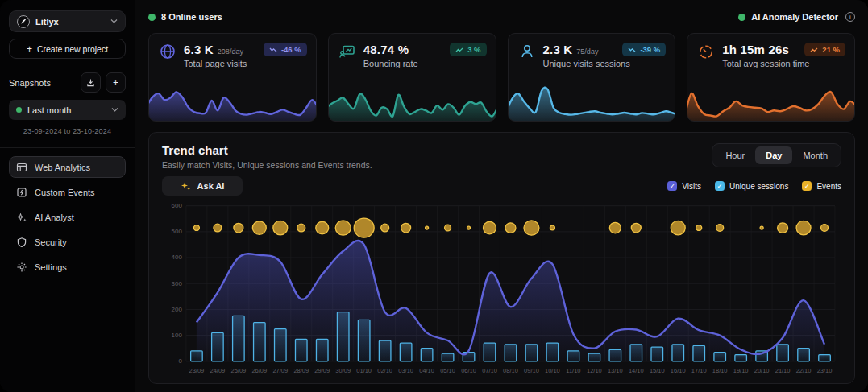 Image resolution: width=868 pixels, height=392 pixels. Describe the element at coordinates (796, 17) in the screenshot. I see `ai-anomaly-detector: AI Anomaly Detector i` at that location.